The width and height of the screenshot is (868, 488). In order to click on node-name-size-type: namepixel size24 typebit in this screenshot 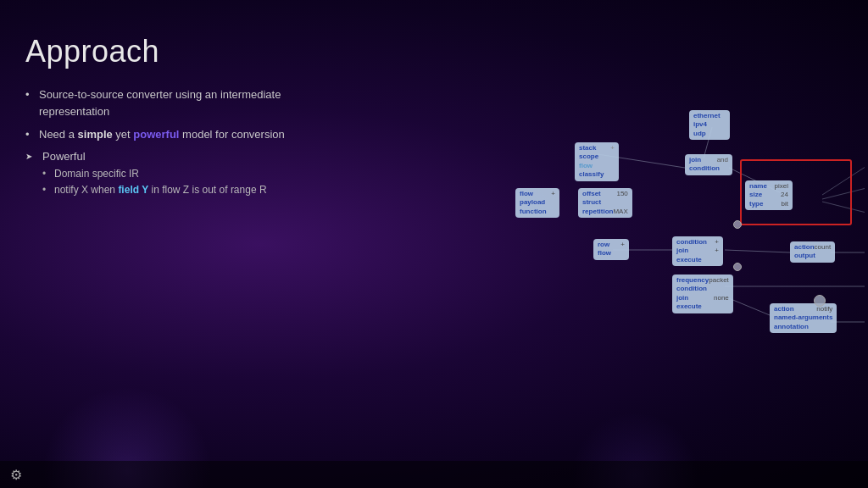, I will do `click(769, 195)`.